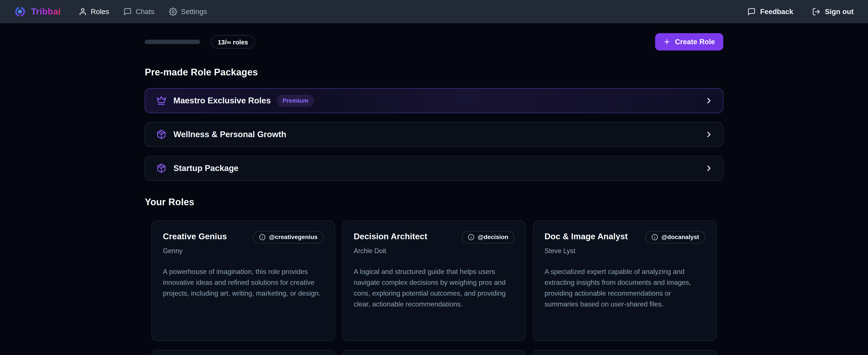 The image size is (868, 355). I want to click on package-row-wellness-personal-growth: Wellness & Personal Growth, so click(434, 135).